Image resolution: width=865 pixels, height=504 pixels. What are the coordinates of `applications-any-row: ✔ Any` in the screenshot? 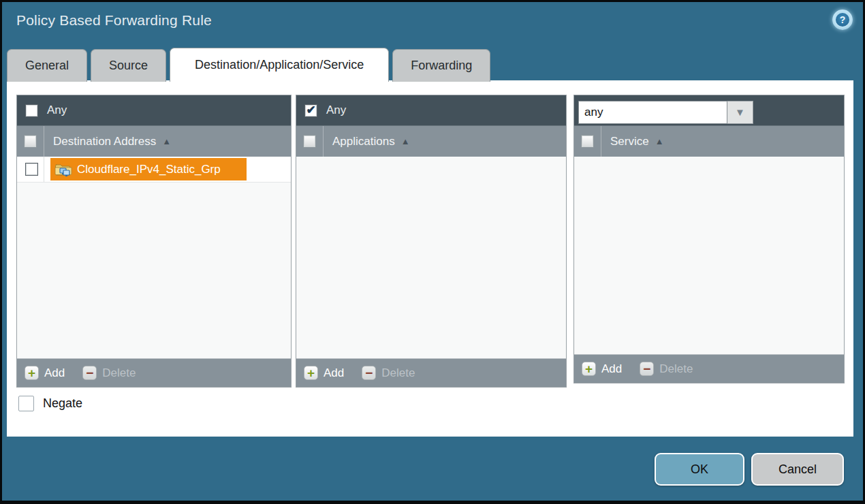 It's located at (431, 110).